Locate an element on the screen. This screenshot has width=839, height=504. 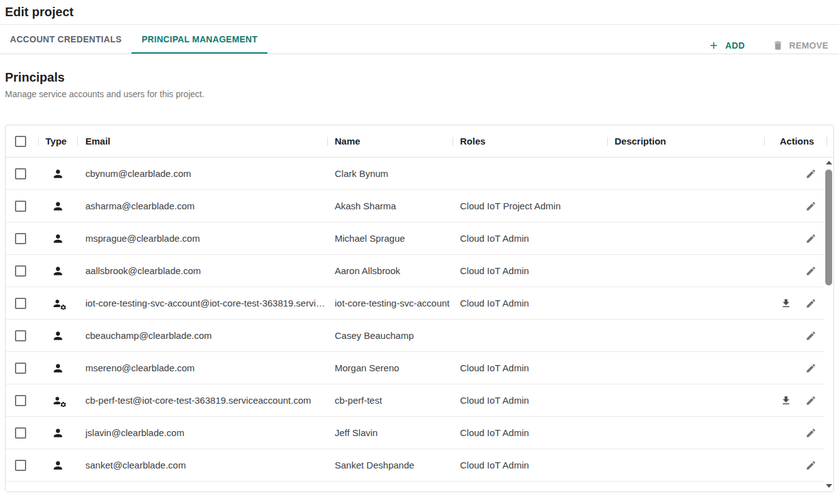
vertical-scrollbar is located at coordinates (829, 324).